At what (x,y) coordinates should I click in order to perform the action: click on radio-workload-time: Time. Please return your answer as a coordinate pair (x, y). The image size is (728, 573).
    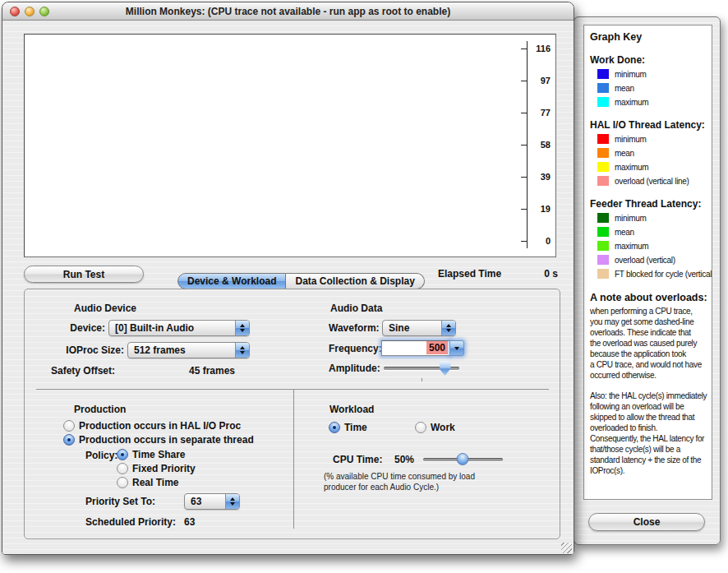
    Looking at the image, I should click on (348, 427).